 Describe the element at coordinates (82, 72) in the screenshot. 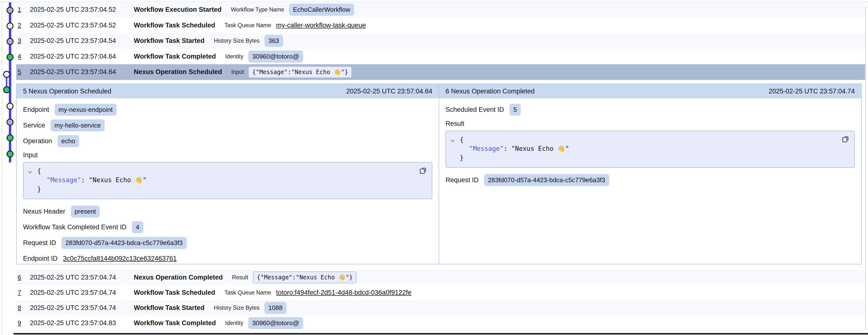

I see `event-timestamp: 2025-02-25 UTC 23:57:04.64` at that location.